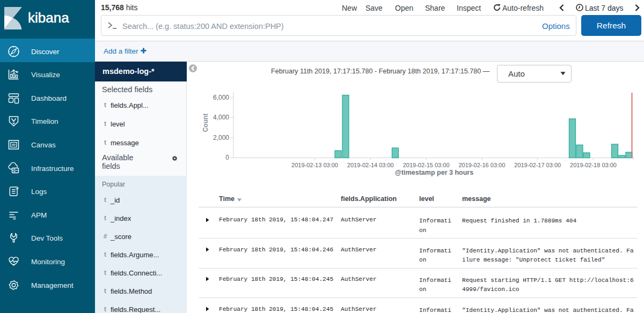 This screenshot has height=313, width=644. What do you see at coordinates (221, 138) in the screenshot?
I see `svg-text: 2,000` at bounding box center [221, 138].